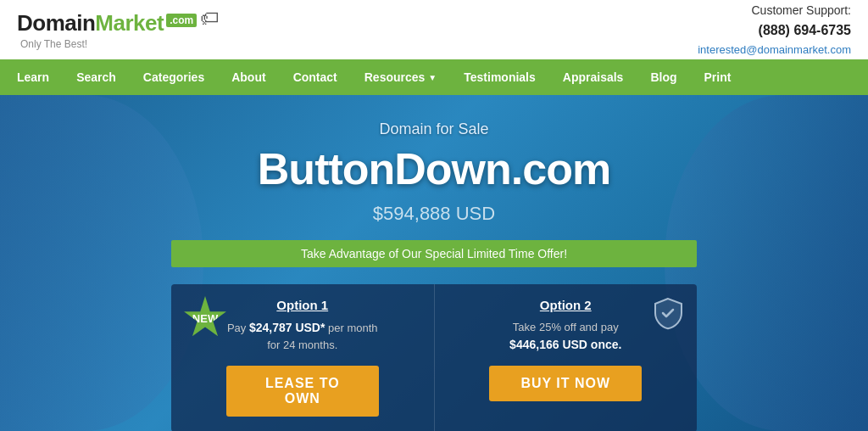 Image resolution: width=868 pixels, height=431 pixels. What do you see at coordinates (287, 327) in the screenshot?
I see `option1-price: $24,787 USD*` at bounding box center [287, 327].